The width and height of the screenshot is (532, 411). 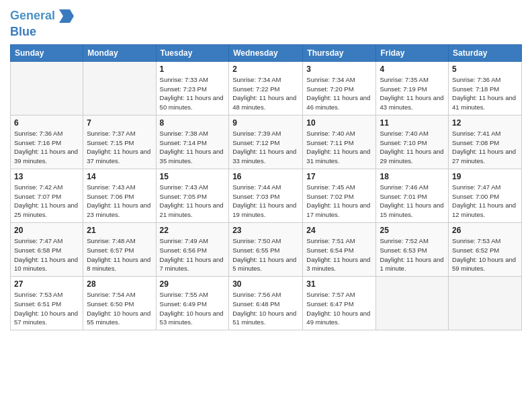 I want to click on table-row: 18Sunrise: 7:46 AMSunset: 7:01 PMDayligh…, so click(x=412, y=195).